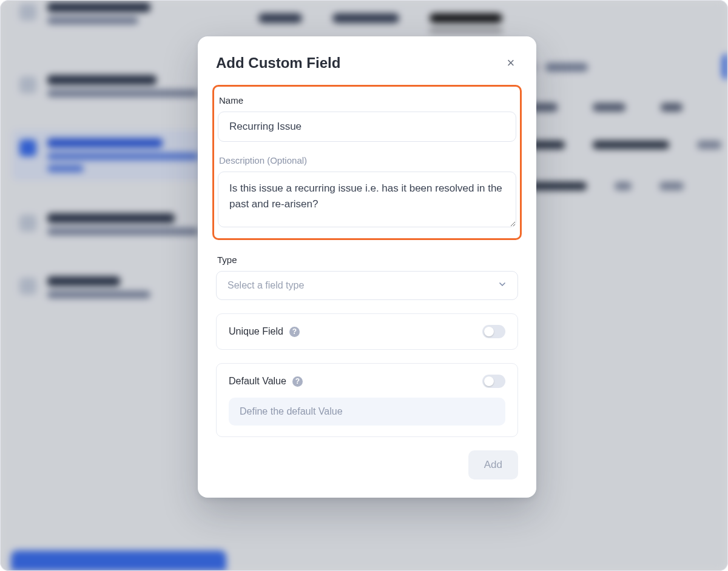  Describe the element at coordinates (494, 381) in the screenshot. I see `default-value-toggle` at that location.